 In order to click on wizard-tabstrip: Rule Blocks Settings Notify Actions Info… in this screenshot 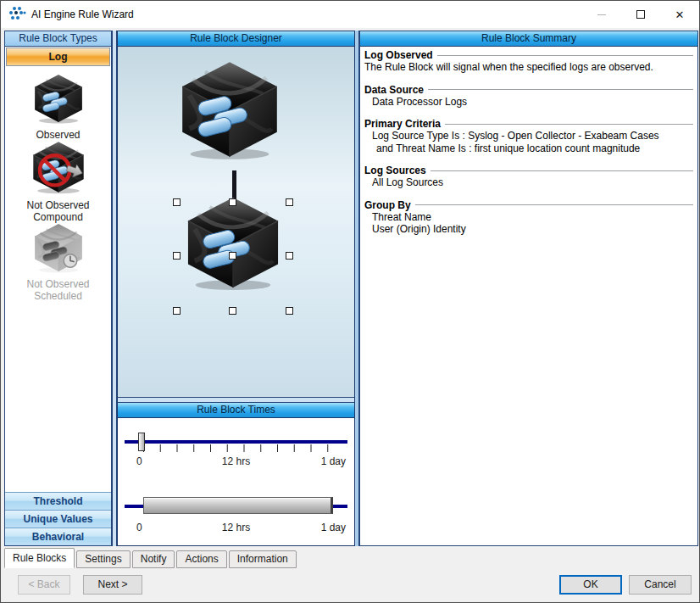, I will do `click(151, 558)`.